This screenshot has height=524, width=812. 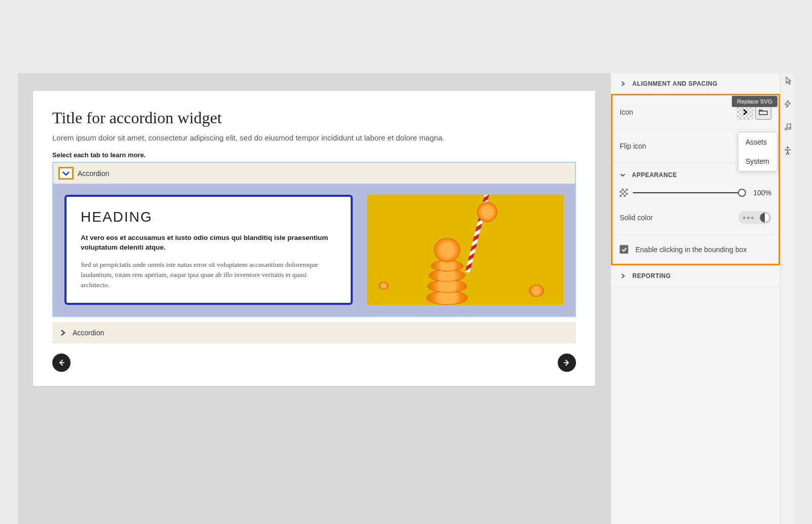 What do you see at coordinates (788, 151) in the screenshot?
I see `accessibility-icon` at bounding box center [788, 151].